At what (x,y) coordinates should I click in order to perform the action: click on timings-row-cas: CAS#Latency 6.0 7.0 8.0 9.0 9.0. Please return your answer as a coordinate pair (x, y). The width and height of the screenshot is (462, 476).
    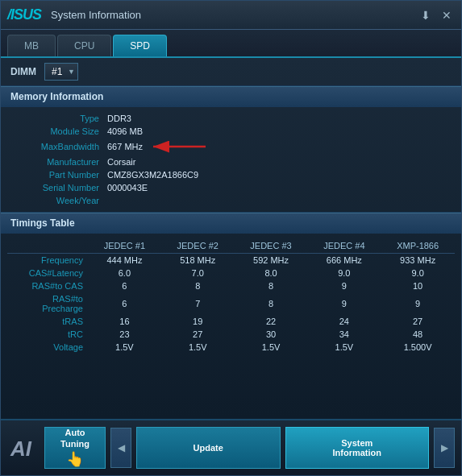
    Looking at the image, I should click on (231, 273).